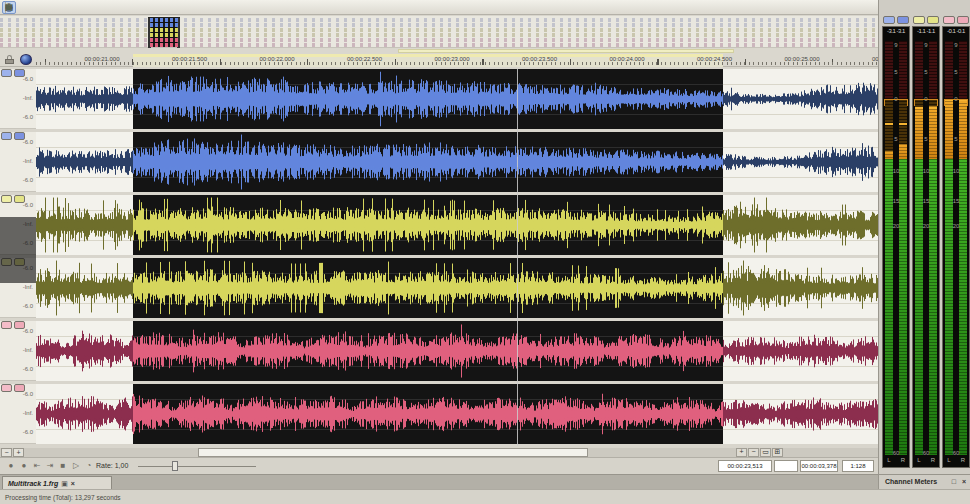  What do you see at coordinates (9, 8) in the screenshot?
I see `speaker-icon: ◁` at bounding box center [9, 8].